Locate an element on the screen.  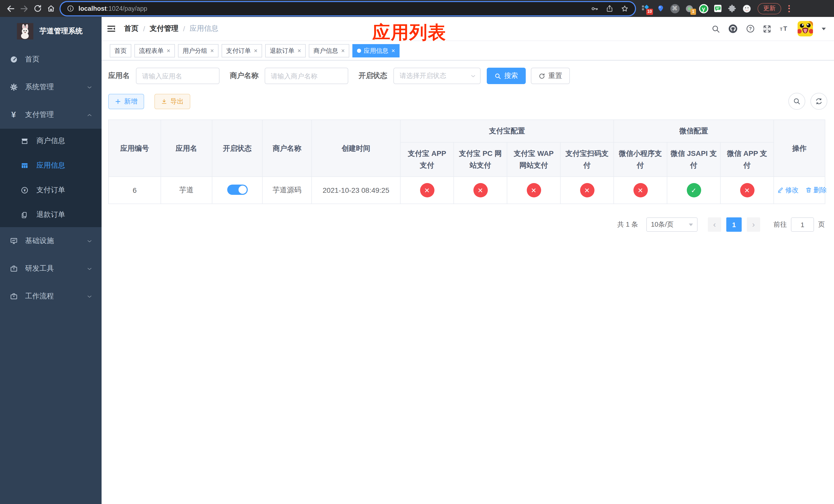
font-size-icon: TT is located at coordinates (785, 29).